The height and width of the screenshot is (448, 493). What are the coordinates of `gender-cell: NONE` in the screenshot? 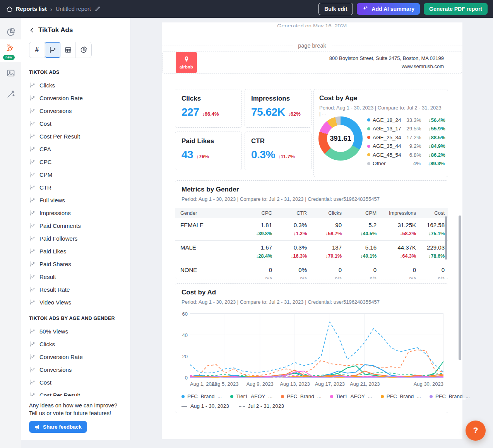 It's located at (208, 273).